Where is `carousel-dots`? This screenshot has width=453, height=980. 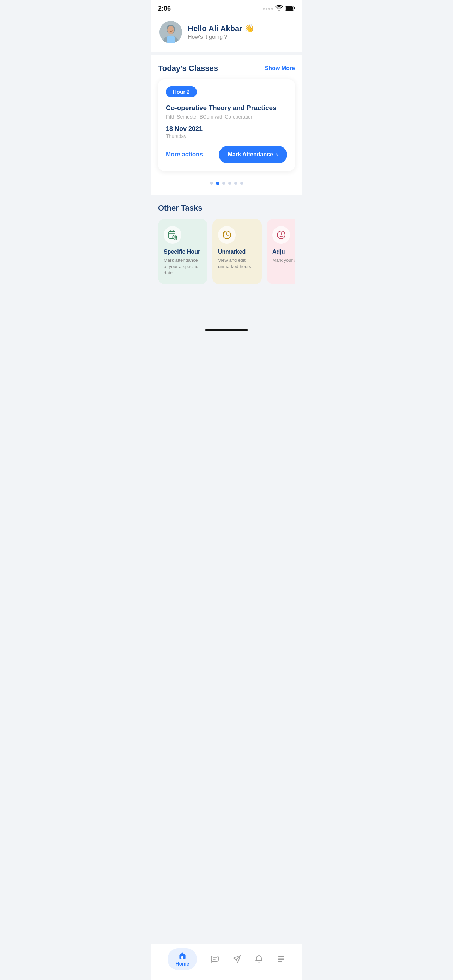 carousel-dots is located at coordinates (227, 183).